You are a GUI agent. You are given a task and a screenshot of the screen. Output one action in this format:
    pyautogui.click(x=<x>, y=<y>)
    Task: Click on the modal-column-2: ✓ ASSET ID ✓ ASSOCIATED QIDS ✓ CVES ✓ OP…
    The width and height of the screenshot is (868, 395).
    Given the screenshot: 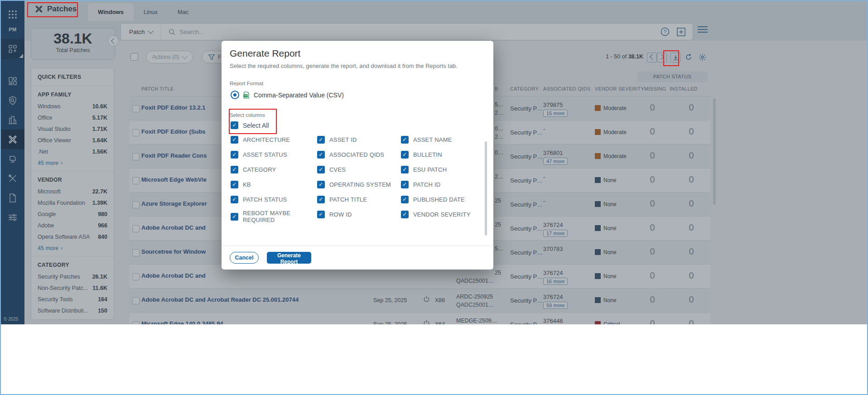 What is the action you would take?
    pyautogui.click(x=356, y=177)
    